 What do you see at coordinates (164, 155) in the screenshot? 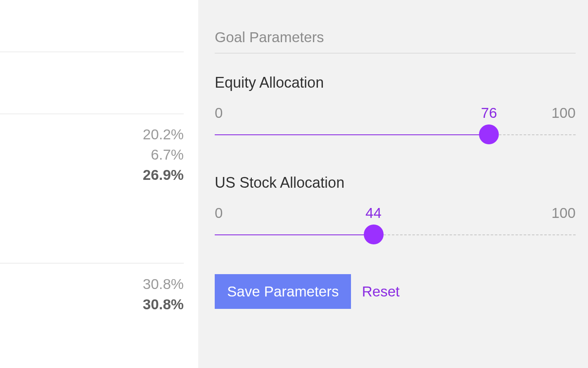
I see `percent-value: 6.7%` at bounding box center [164, 155].